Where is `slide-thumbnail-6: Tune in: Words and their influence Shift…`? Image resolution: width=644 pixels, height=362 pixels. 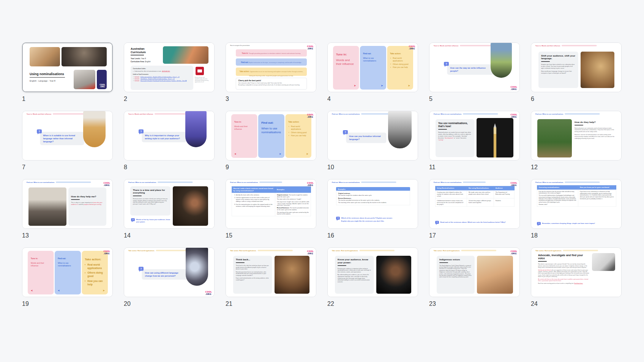
slide-thumbnail-6: Tune in: Words and their influence Shift… is located at coordinates (576, 68).